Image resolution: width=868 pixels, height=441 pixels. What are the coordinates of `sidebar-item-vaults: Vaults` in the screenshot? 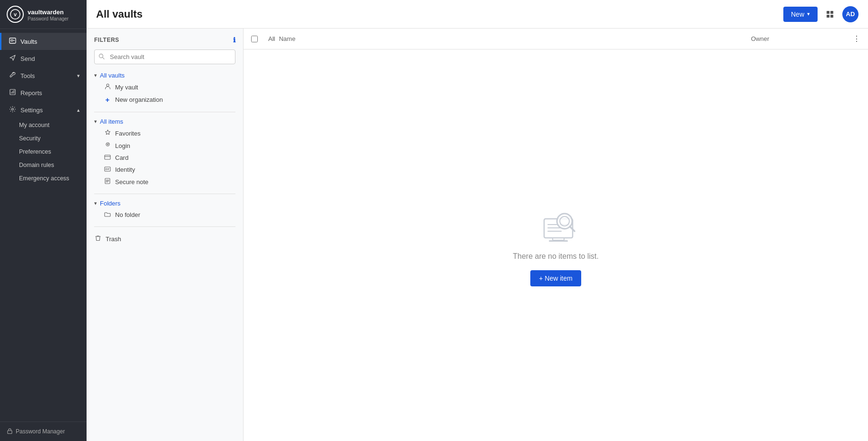 It's located at (43, 41).